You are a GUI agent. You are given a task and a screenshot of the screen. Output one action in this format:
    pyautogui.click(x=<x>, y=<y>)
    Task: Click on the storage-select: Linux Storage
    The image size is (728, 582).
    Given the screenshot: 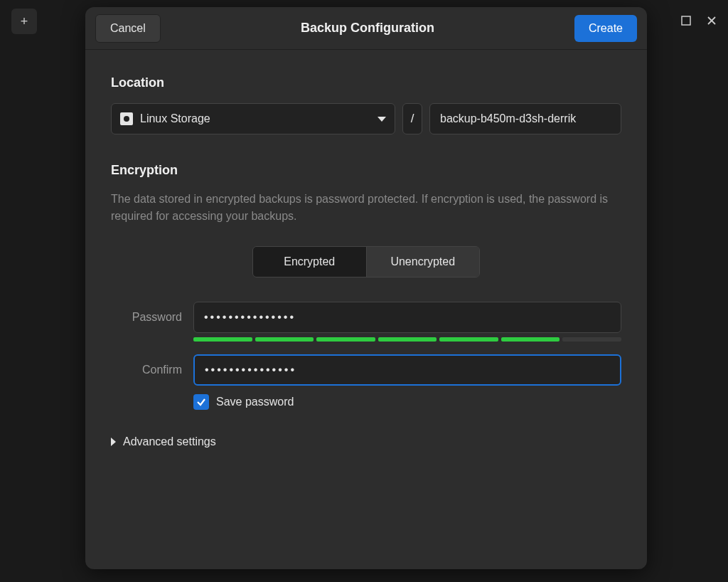 What is the action you would take?
    pyautogui.click(x=253, y=119)
    